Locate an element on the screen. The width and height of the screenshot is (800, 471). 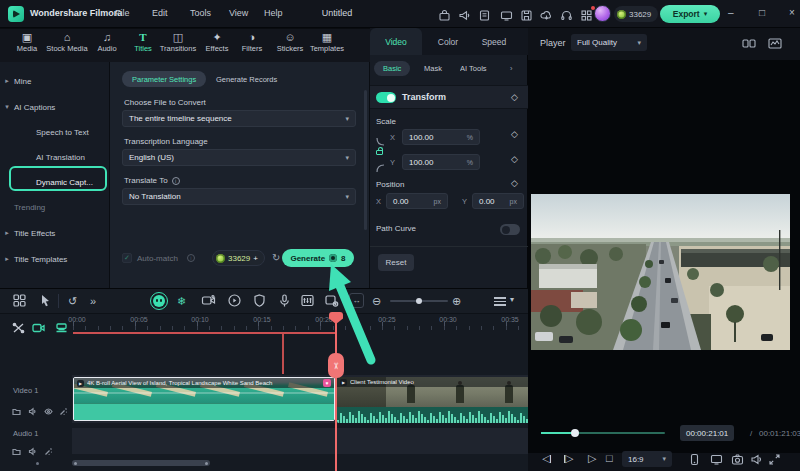
folder-icon is located at coordinates (16, 451).